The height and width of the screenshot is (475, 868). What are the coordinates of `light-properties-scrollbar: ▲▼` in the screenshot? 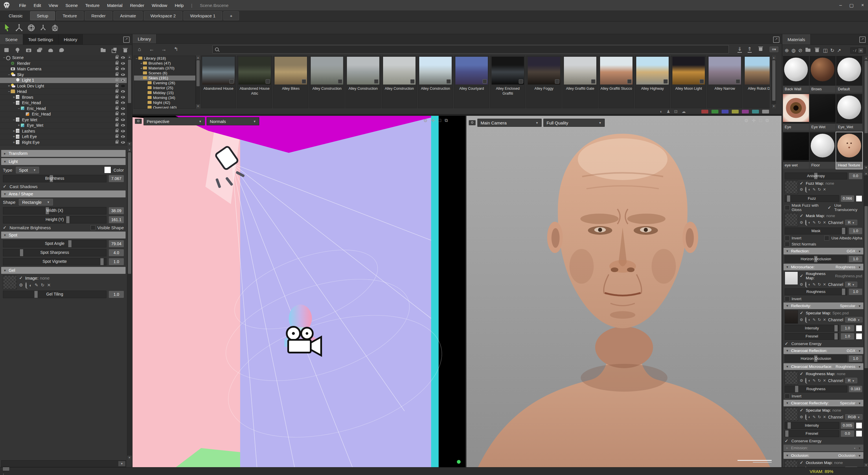 It's located at (129, 303).